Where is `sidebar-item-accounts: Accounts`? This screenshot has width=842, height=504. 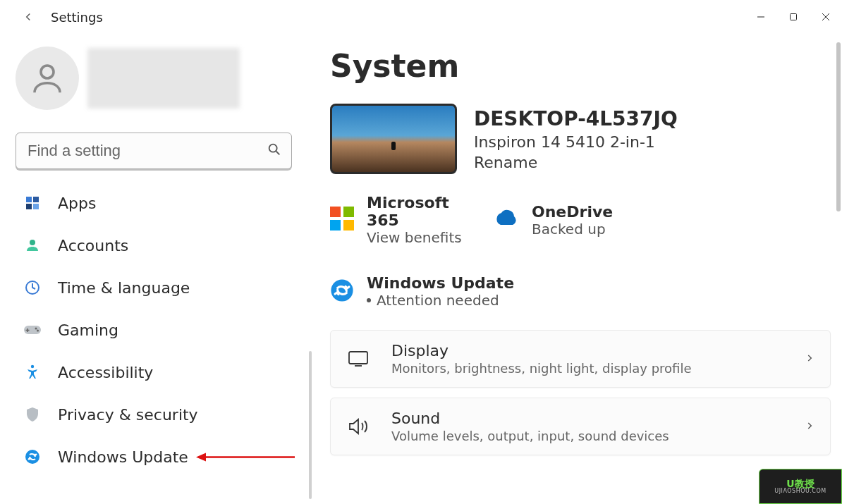
sidebar-item-accounts: Accounts is located at coordinates (160, 245).